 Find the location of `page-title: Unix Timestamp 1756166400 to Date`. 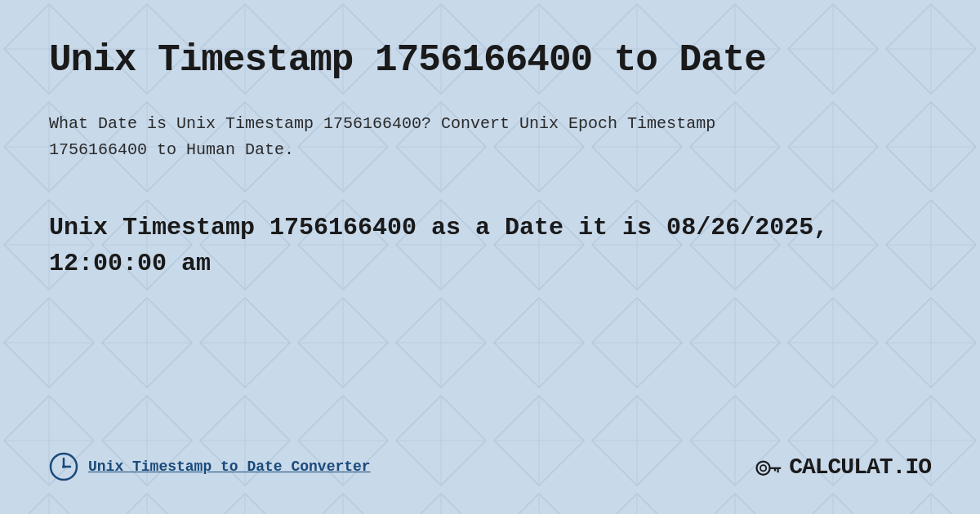

page-title: Unix Timestamp 1756166400 to Date is located at coordinates (490, 60).